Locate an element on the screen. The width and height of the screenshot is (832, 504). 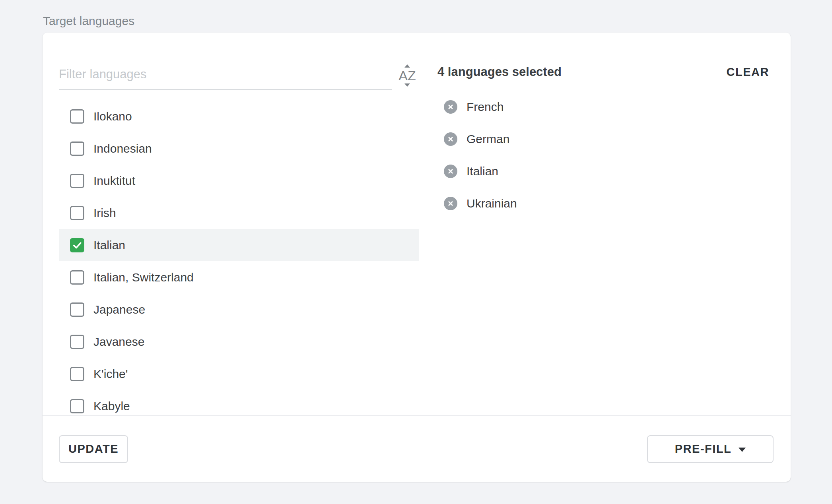
sort-caret-up-icon is located at coordinates (407, 66).